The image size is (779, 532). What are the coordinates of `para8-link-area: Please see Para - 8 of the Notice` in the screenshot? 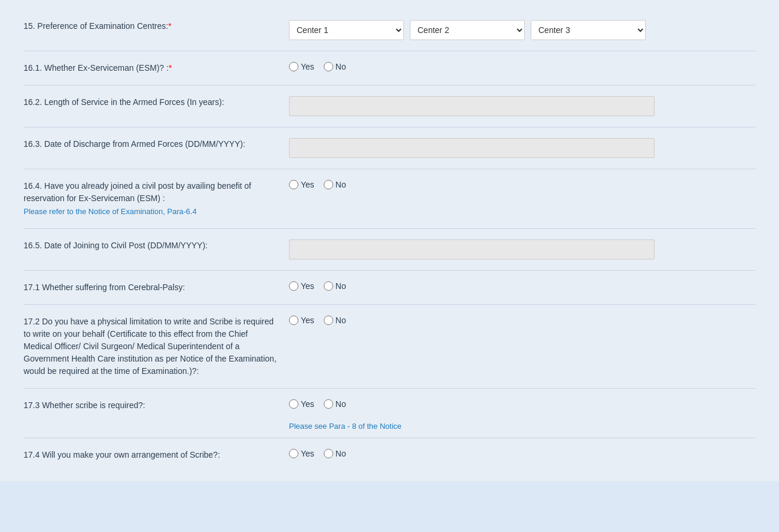 It's located at (522, 426).